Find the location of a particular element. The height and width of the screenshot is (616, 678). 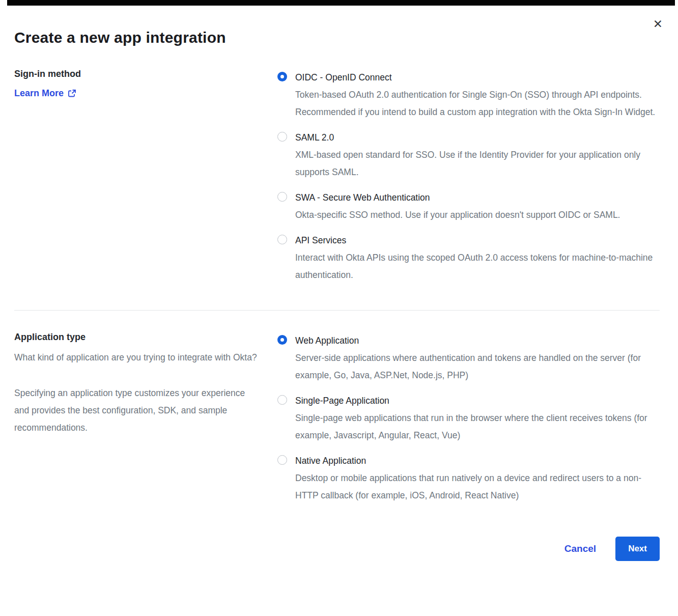

option-description: Single-page web applications that run in… is located at coordinates (477, 427).